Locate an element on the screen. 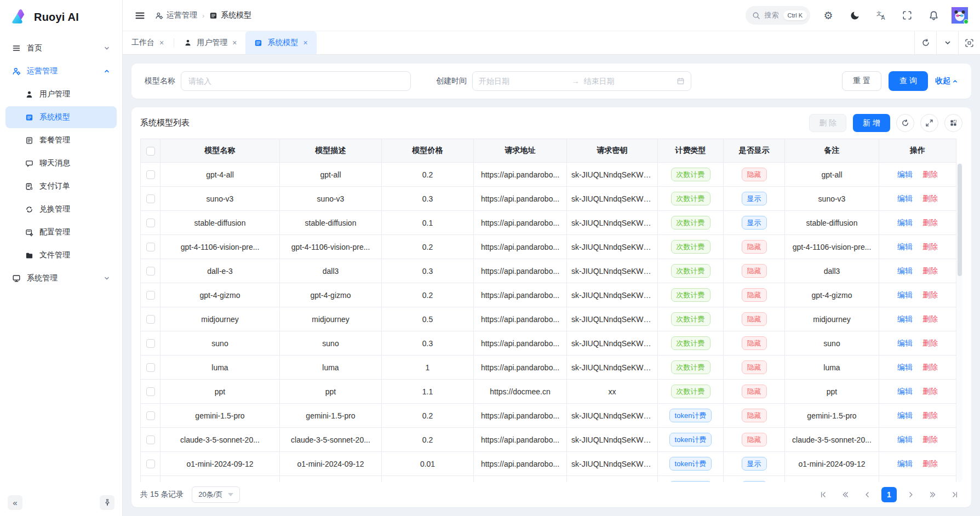 This screenshot has width=980, height=516. table-header-row: 模型名称 模型描述 模型价格 请求地址 请求密钥 计费类型 是否显示 备注 操作 is located at coordinates (549, 151).